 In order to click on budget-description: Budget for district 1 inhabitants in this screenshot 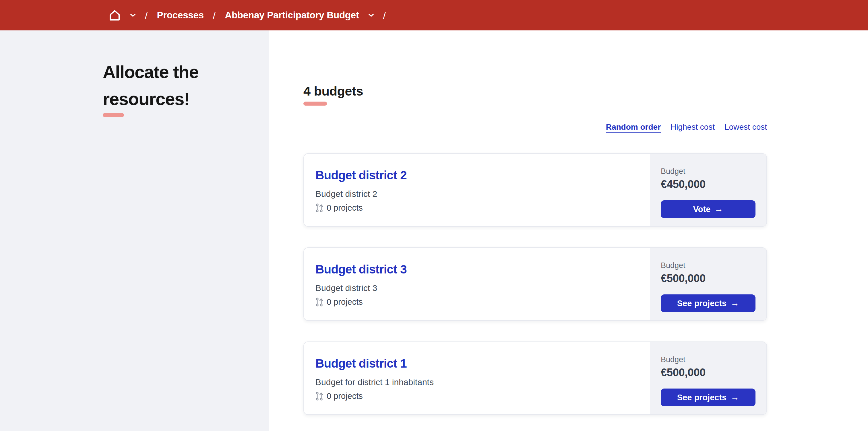, I will do `click(477, 382)`.